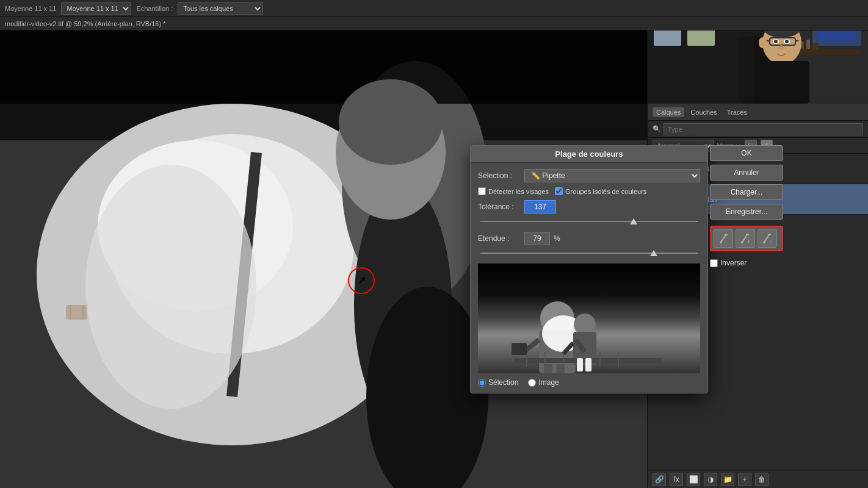 This screenshot has width=868, height=488. I want to click on detect-faces-checkbox, so click(482, 192).